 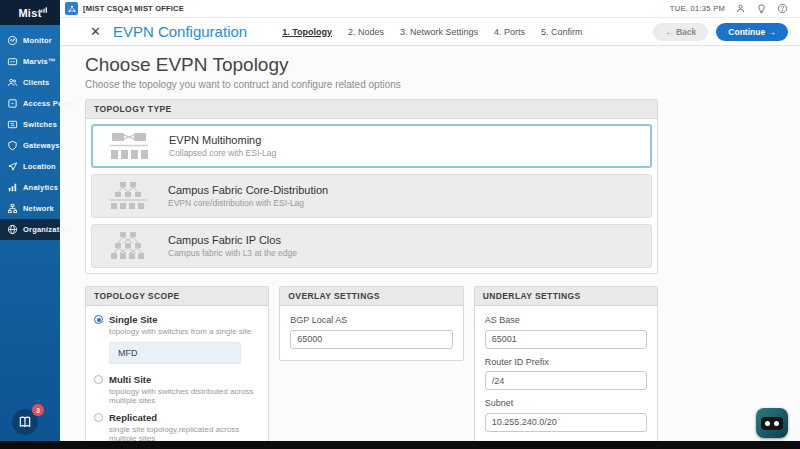 What do you see at coordinates (442, 84) in the screenshot?
I see `page-subtitle: Choose the topology you want to contruct…` at bounding box center [442, 84].